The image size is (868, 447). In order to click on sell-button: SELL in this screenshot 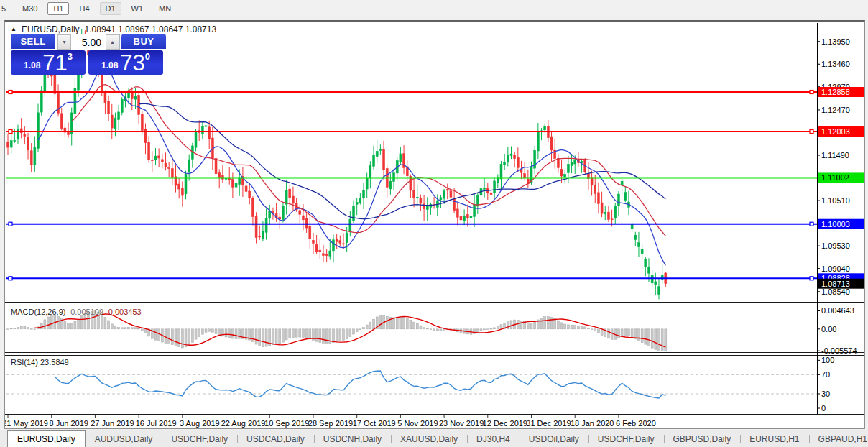, I will do `click(33, 42)`.